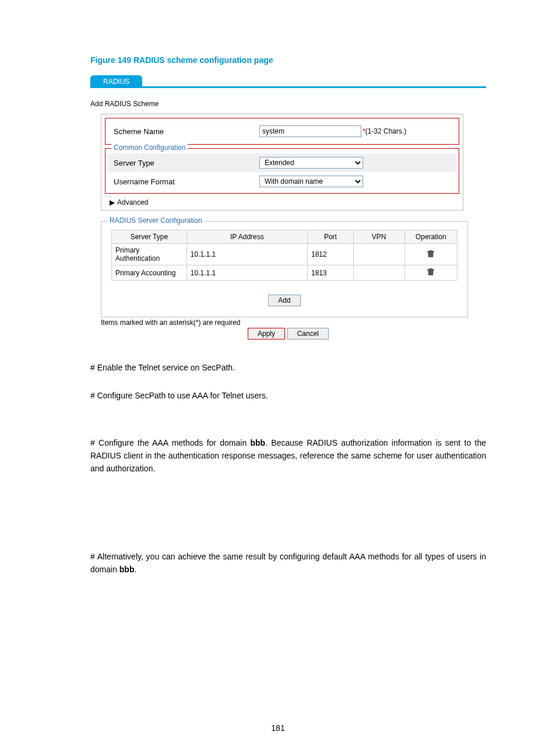 This screenshot has width=556, height=756. What do you see at coordinates (156, 220) in the screenshot?
I see `server-config-legend: RADIUS Server Configuration` at bounding box center [156, 220].